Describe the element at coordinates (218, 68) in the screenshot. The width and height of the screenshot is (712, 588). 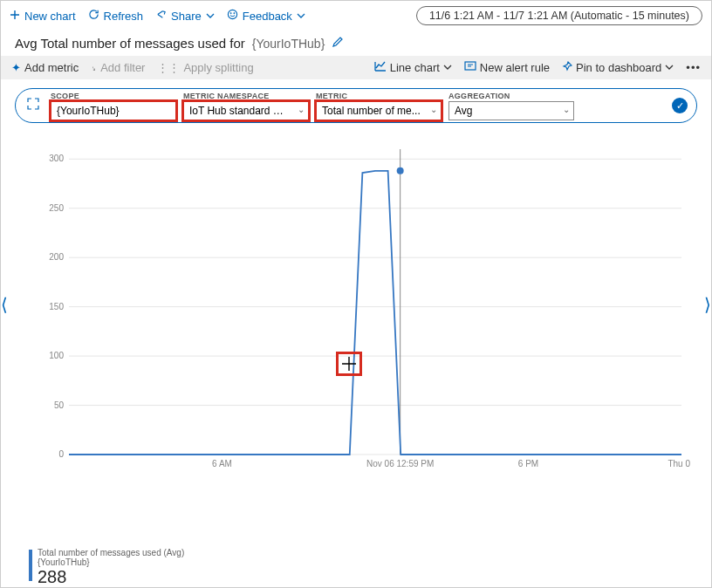
I see `apply-splitting-label: Apply splitting` at that location.